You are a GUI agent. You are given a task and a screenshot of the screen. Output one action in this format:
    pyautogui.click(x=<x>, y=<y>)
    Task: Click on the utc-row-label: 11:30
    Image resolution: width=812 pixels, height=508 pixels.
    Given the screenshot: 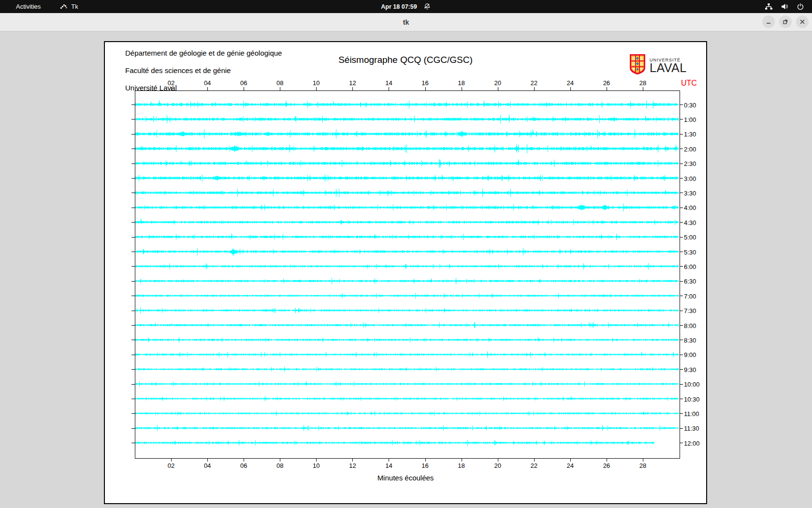 What is the action you would take?
    pyautogui.click(x=692, y=429)
    